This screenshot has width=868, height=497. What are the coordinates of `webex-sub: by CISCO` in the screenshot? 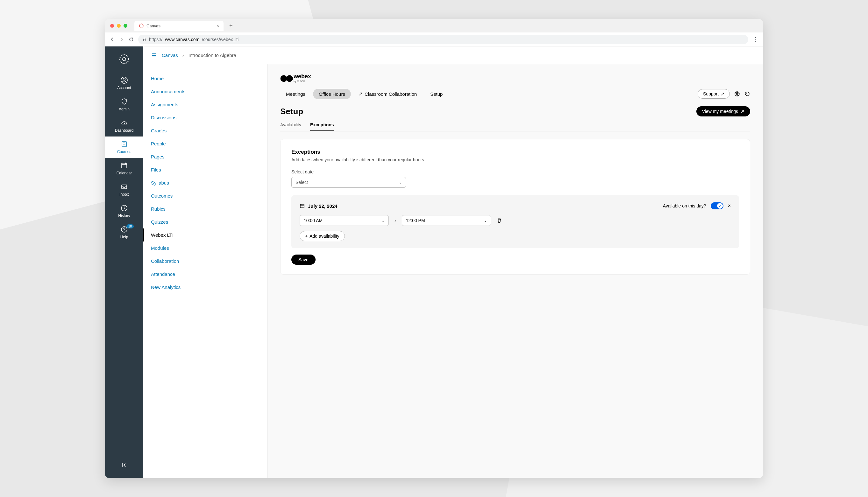 It's located at (302, 81).